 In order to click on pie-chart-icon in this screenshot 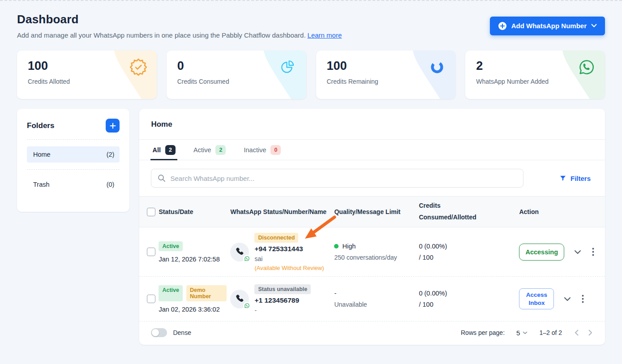, I will do `click(288, 67)`.